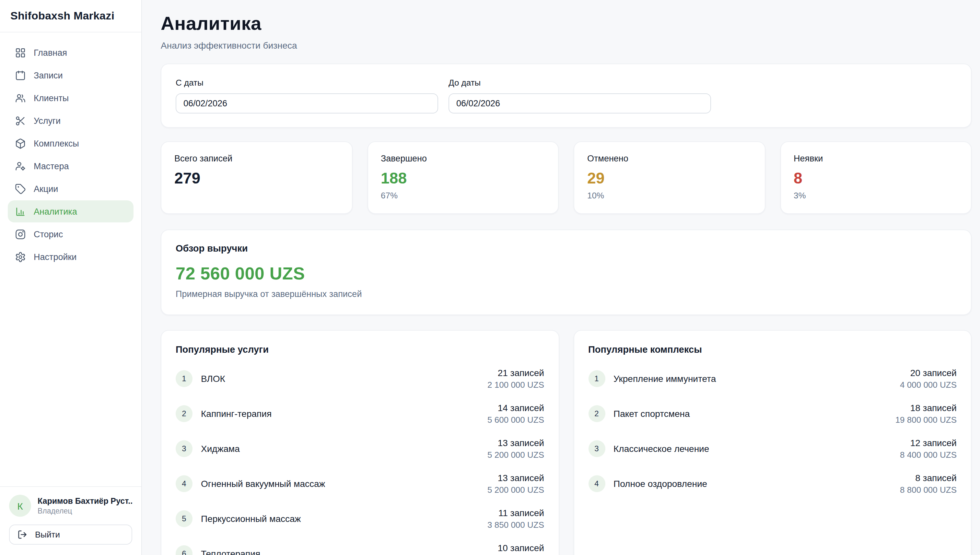 This screenshot has height=555, width=980. What do you see at coordinates (360, 449) in the screenshot?
I see `list-item: 3 Хиджама 13 записей 5 200 000 UZS` at bounding box center [360, 449].